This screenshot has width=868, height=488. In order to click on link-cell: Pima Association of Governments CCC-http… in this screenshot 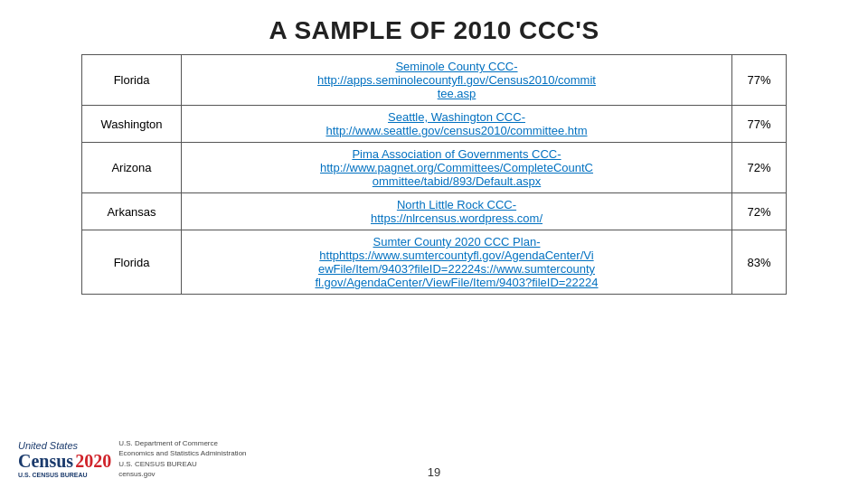, I will do `click(458, 168)`.